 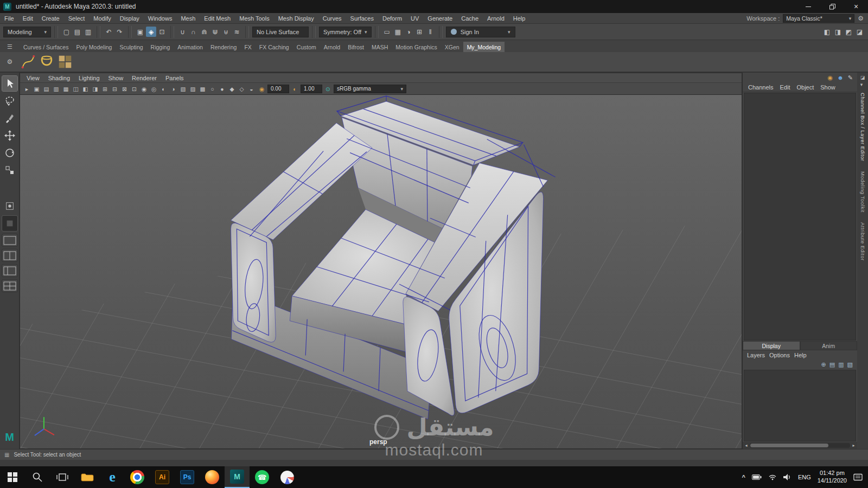 I want to click on render-icon: ⊞, so click(x=420, y=31).